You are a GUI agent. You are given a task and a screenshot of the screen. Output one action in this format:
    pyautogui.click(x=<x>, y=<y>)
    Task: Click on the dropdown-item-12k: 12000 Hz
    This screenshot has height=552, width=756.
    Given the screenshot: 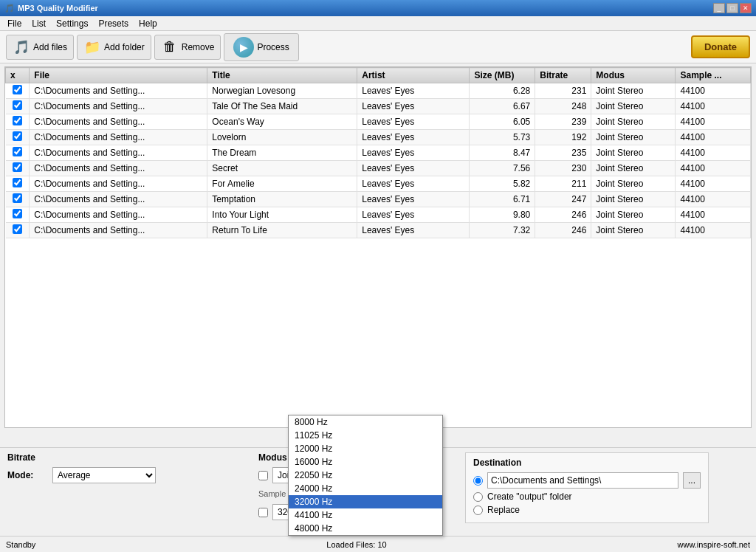 What is the action you would take?
    pyautogui.click(x=365, y=449)
    